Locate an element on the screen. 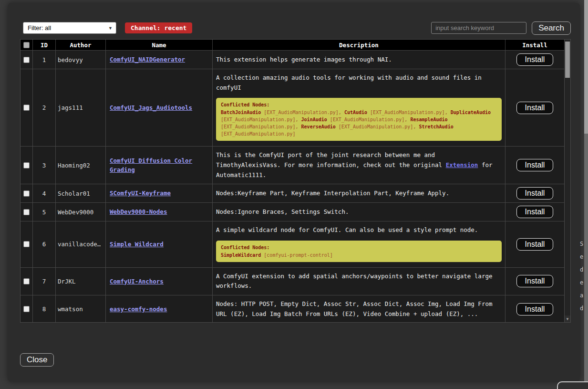 The height and width of the screenshot is (389, 588). table-scrollbar-thumb is located at coordinates (567, 60).